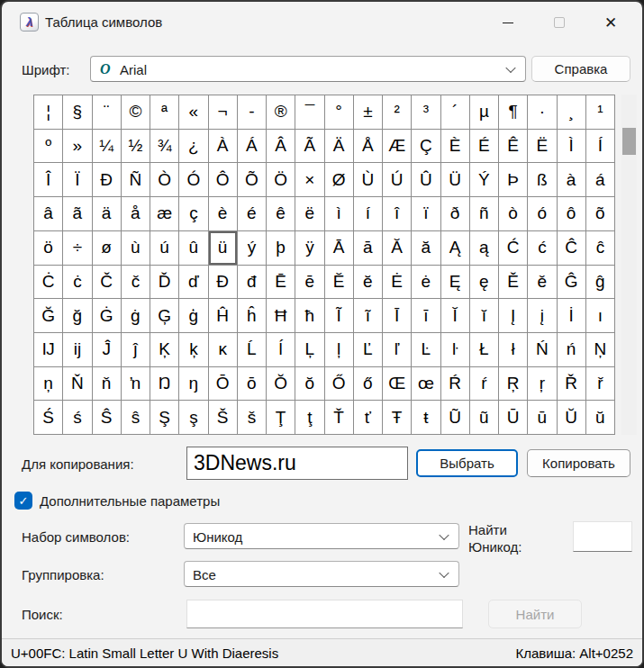 The height and width of the screenshot is (668, 644). I want to click on char-cell: ħ, so click(310, 315).